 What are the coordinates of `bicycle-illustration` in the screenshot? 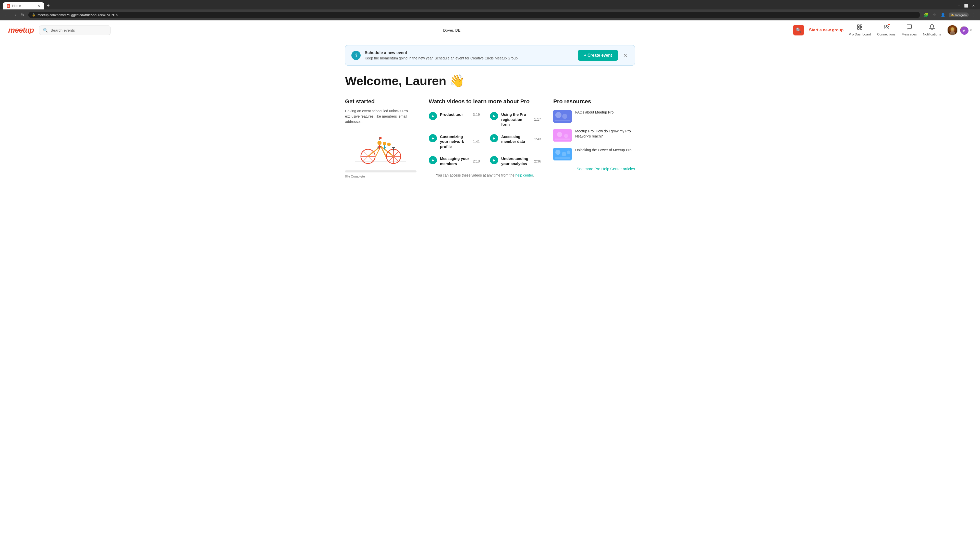 It's located at (381, 148).